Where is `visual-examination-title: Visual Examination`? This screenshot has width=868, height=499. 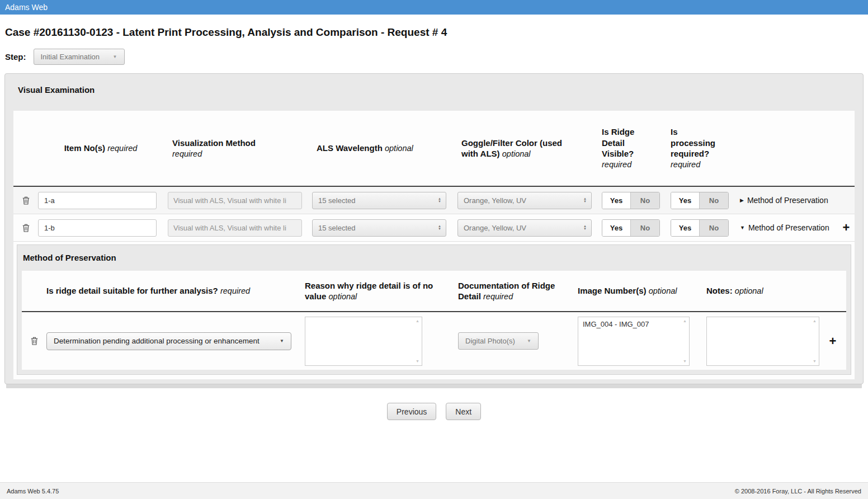 visual-examination-title: Visual Examination is located at coordinates (436, 90).